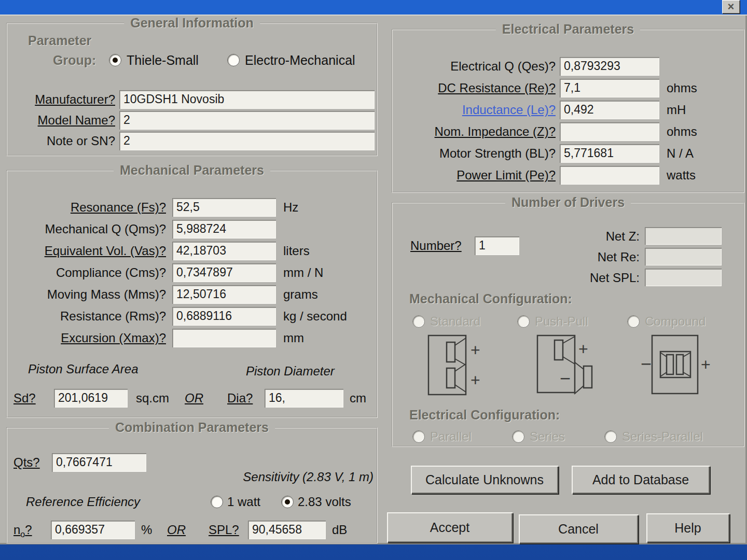  I want to click on fs-input: 52,5, so click(224, 207).